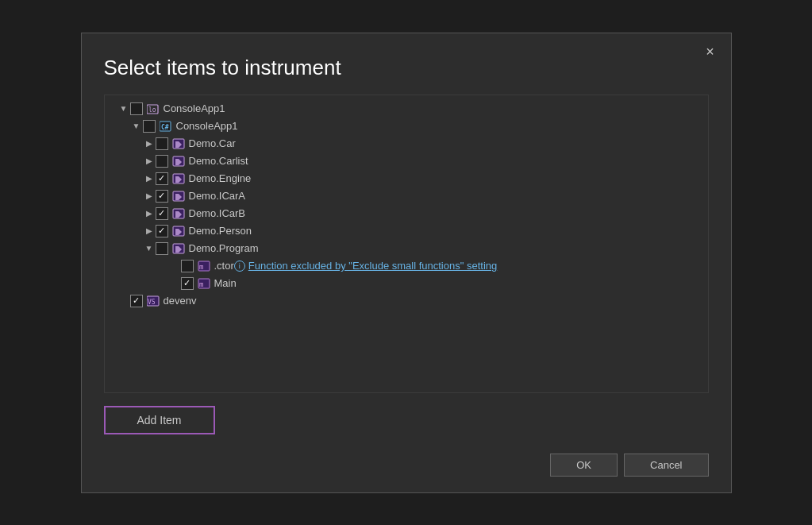 Image resolution: width=812 pixels, height=525 pixels. What do you see at coordinates (224, 248) in the screenshot?
I see `tree-item-label: Demo.Program` at bounding box center [224, 248].